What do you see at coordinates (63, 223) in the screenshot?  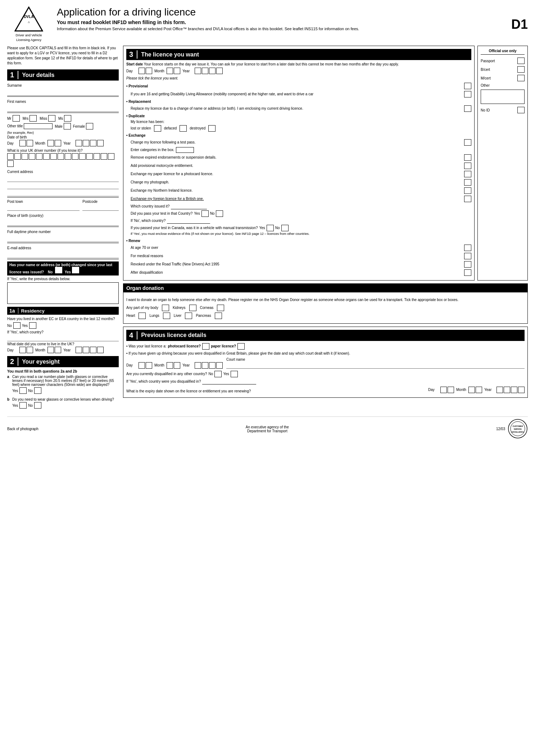 I see `pob-input` at bounding box center [63, 223].